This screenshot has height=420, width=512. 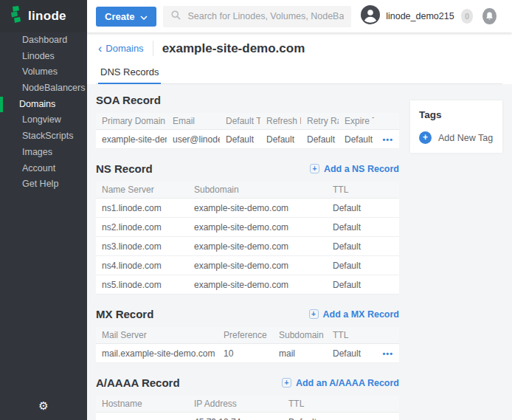 I want to click on user-menu: linode_demo215, so click(x=407, y=16).